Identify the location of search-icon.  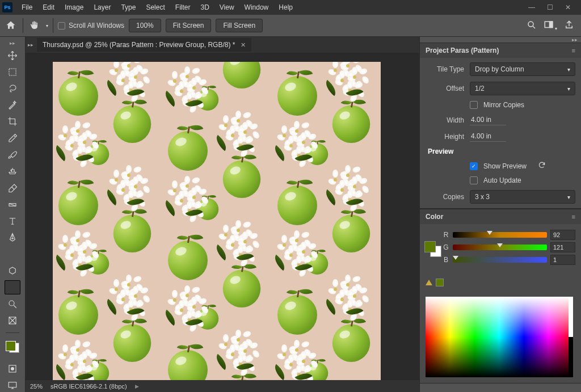
(532, 26).